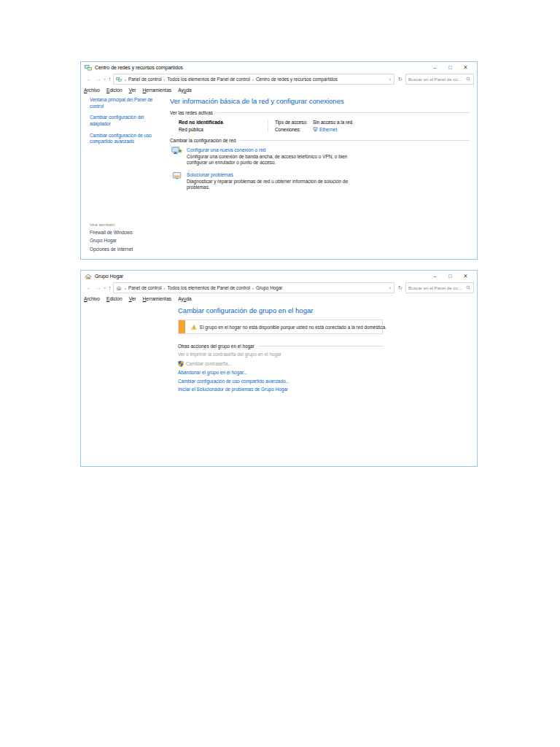 The height and width of the screenshot is (747, 560). I want to click on active-networks-label: Ver las redes activas, so click(191, 112).